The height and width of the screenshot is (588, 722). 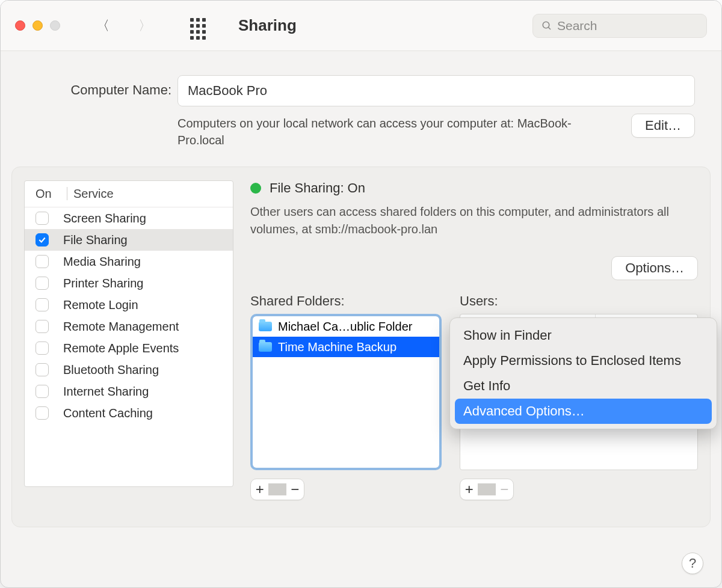 What do you see at coordinates (95, 240) in the screenshot?
I see `service-label: File Sharing` at bounding box center [95, 240].